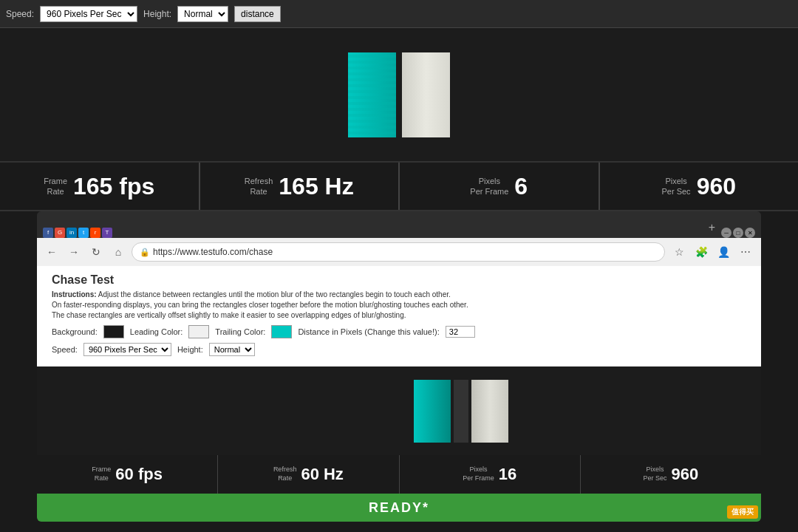 This screenshot has height=532, width=798. Describe the element at coordinates (95, 233) in the screenshot. I see `tab-icon-5: r` at that location.